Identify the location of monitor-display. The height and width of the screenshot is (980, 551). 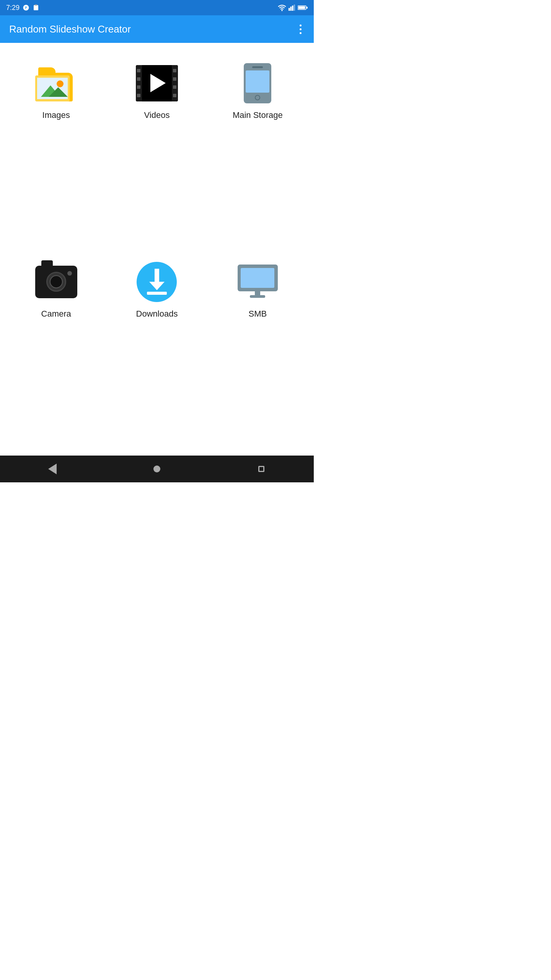
(258, 278).